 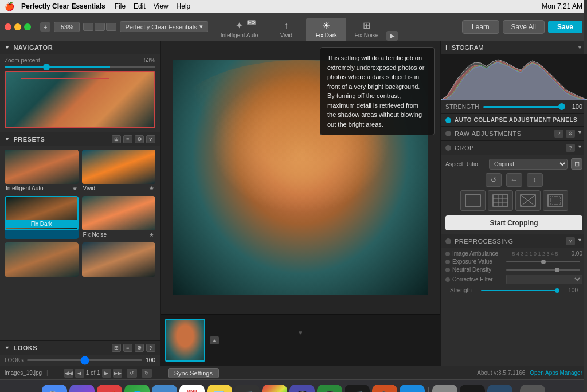 I want to click on menu-view: View, so click(x=161, y=6).